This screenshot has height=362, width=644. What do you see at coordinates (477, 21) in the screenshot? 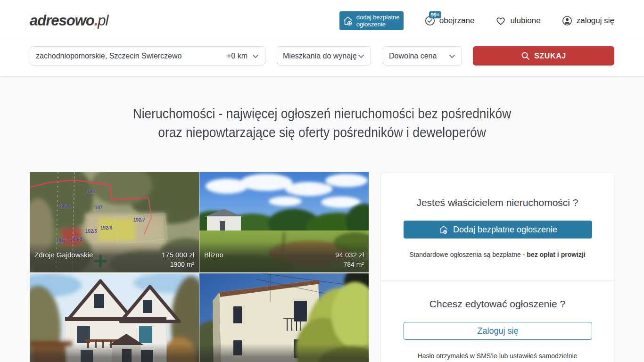
I see `top-navigation: dodaj bezpłatne ogłoszenie 99+ obejrzane…` at bounding box center [477, 21].